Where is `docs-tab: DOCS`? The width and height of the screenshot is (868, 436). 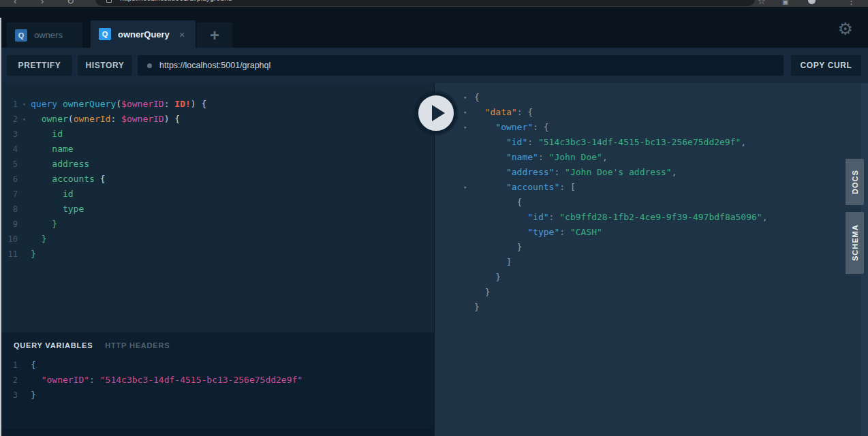 docs-tab: DOCS is located at coordinates (854, 182).